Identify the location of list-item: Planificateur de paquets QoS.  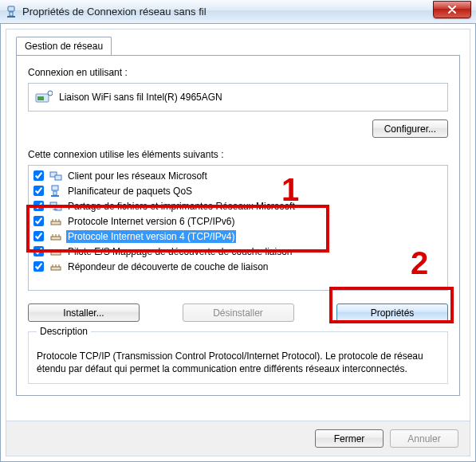
(238, 191).